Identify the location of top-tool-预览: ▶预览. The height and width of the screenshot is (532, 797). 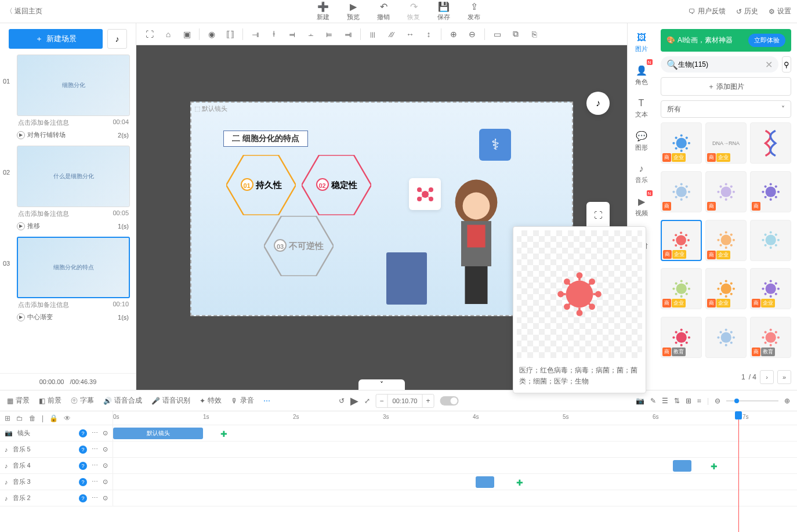
(353, 12).